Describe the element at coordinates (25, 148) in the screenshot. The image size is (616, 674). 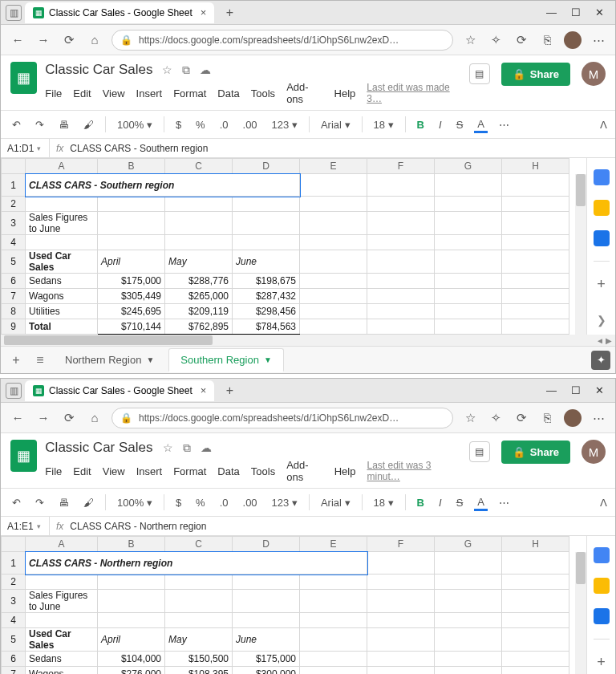
I see `name-box: A1:D1▾` at that location.